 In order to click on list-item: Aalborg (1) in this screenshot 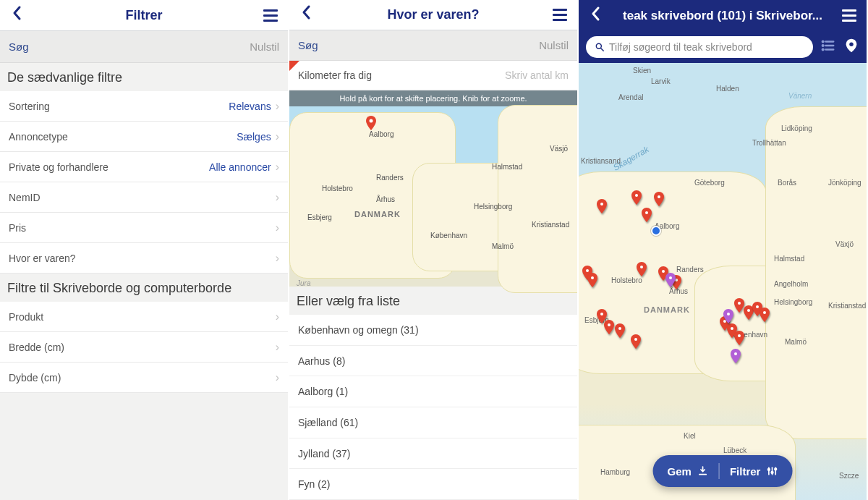, I will do `click(433, 392)`.